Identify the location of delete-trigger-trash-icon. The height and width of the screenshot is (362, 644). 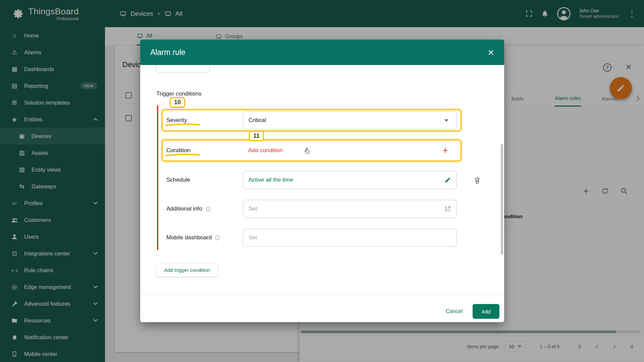
(477, 180).